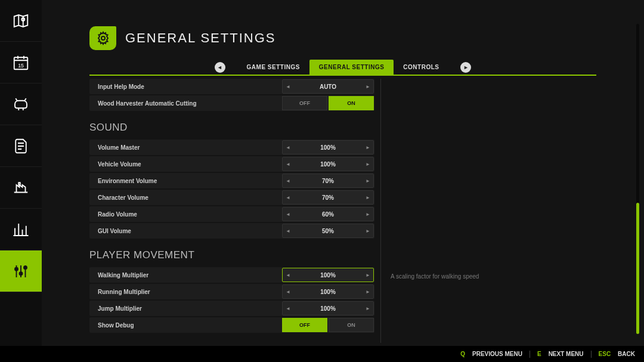 The width and height of the screenshot is (644, 362). I want to click on svg-text: 15, so click(21, 65).